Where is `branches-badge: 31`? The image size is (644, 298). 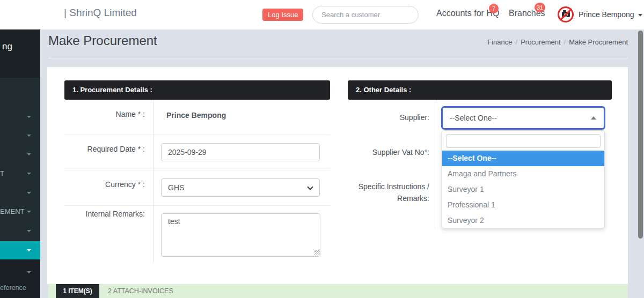
branches-badge: 31 is located at coordinates (540, 8).